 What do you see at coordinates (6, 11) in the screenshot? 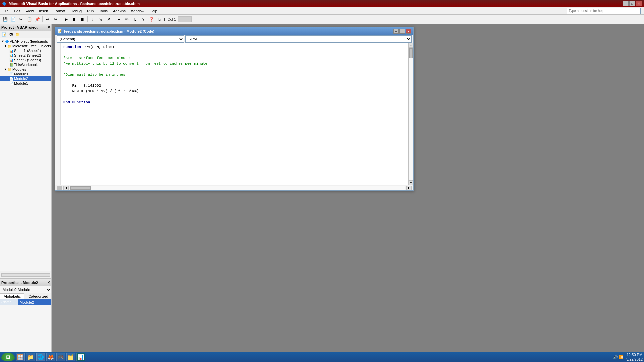
I see `menu-file: File` at bounding box center [6, 11].